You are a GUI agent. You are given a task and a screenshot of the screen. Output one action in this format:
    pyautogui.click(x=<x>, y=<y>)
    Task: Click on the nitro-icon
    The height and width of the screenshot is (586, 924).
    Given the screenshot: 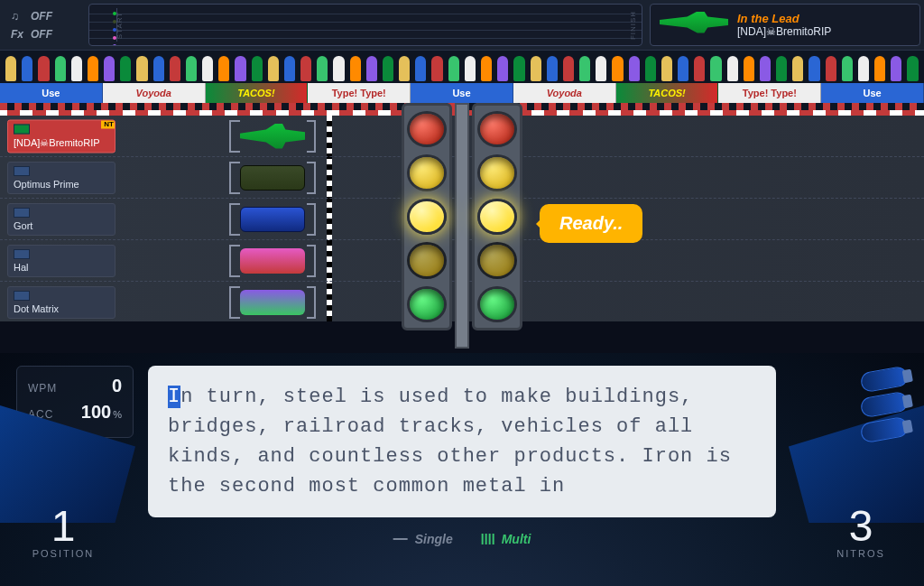 What is the action you would take?
    pyautogui.click(x=884, y=379)
    